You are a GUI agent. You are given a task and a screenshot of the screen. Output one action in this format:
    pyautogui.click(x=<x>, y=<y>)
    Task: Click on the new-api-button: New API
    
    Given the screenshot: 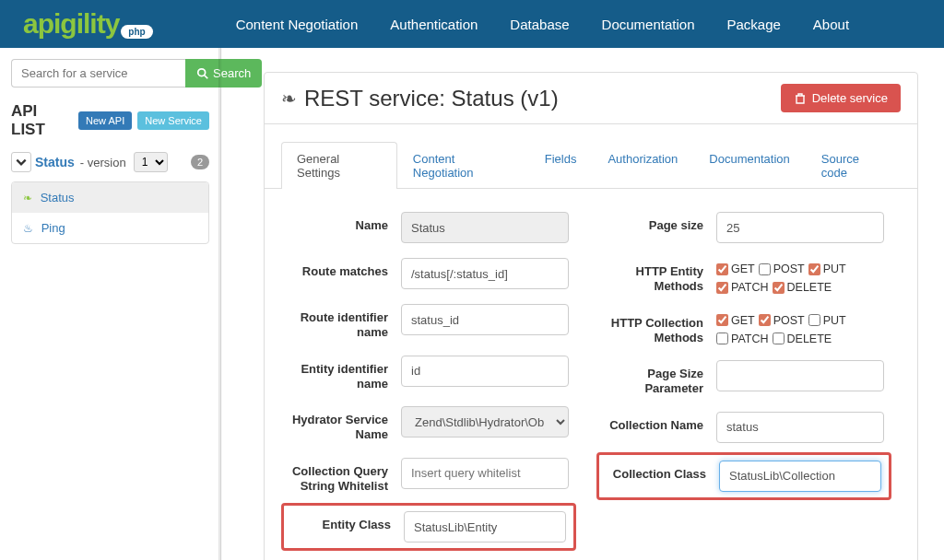 What is the action you would take?
    pyautogui.click(x=105, y=121)
    